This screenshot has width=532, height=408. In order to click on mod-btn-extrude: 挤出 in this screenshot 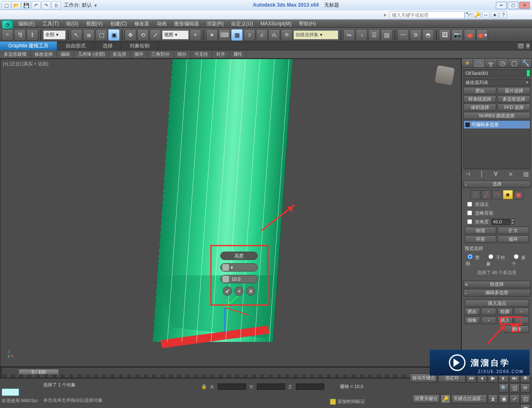, I will do `click(480, 91)`.